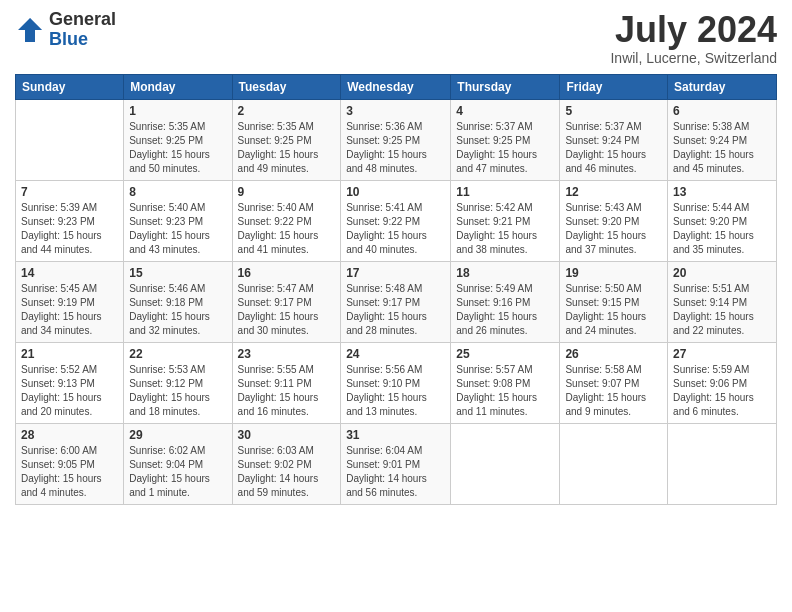 Image resolution: width=792 pixels, height=612 pixels. I want to click on daylight-text: Daylight: 15 hours and 24 minutes., so click(606, 324).